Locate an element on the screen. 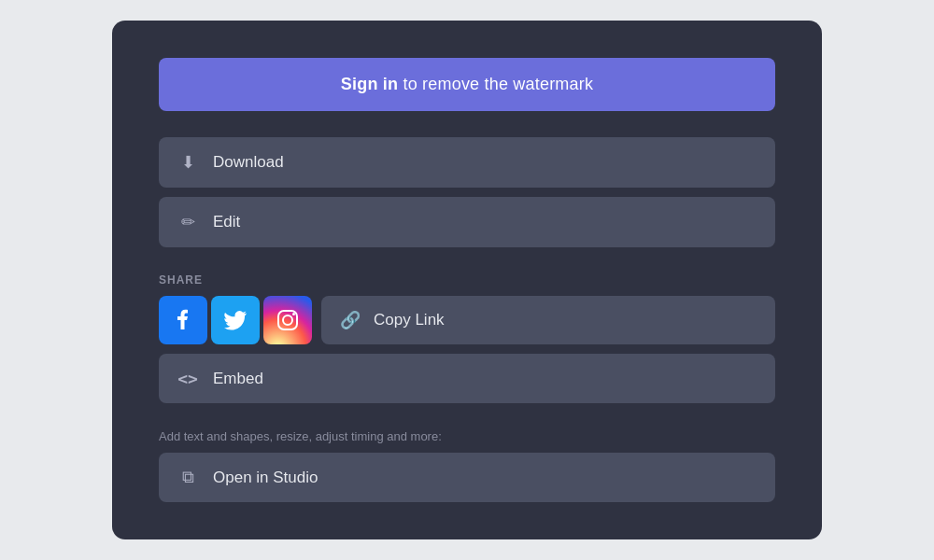 This screenshot has height=560, width=934. copy-link-label: Copy Link is located at coordinates (409, 320).